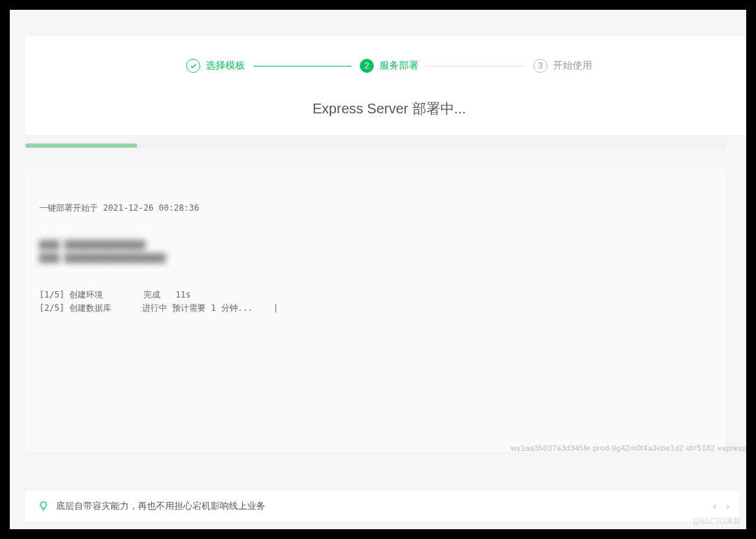 This screenshot has width=756, height=539. I want to click on step-done-icon, so click(193, 66).